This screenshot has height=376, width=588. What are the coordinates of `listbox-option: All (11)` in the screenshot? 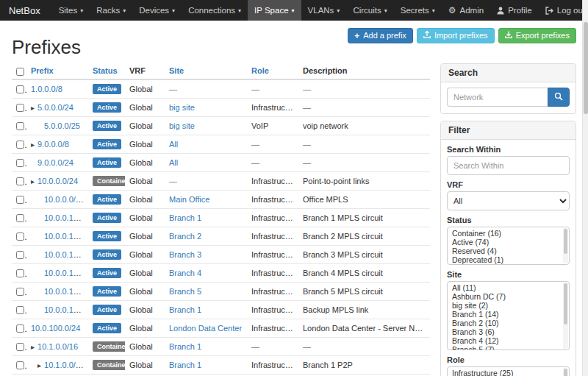 It's located at (509, 288).